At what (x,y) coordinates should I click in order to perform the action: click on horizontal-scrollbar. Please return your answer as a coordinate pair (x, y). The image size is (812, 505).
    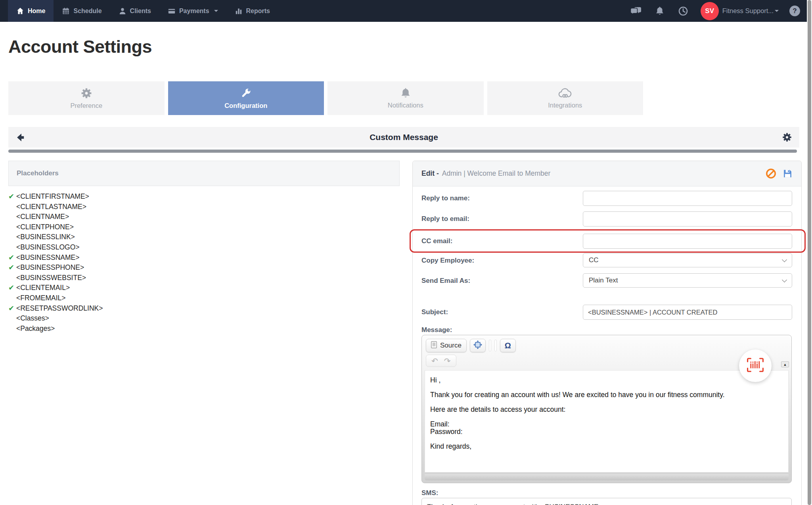
    Looking at the image, I should click on (403, 151).